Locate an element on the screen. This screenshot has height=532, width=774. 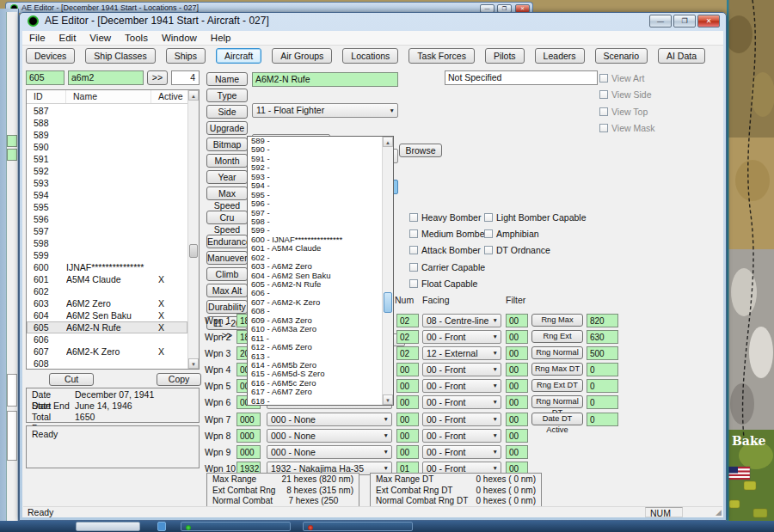
list-item: 603 A6M2 Zero X is located at coordinates (107, 303).